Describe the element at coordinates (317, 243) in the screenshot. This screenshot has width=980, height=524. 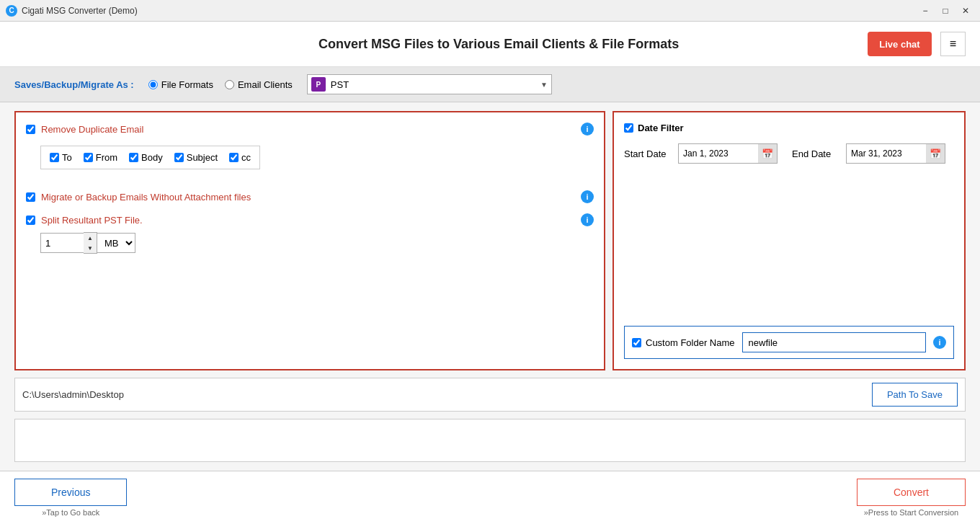
I see `split-input-group: ▲ ▼ MB GB KB` at that location.